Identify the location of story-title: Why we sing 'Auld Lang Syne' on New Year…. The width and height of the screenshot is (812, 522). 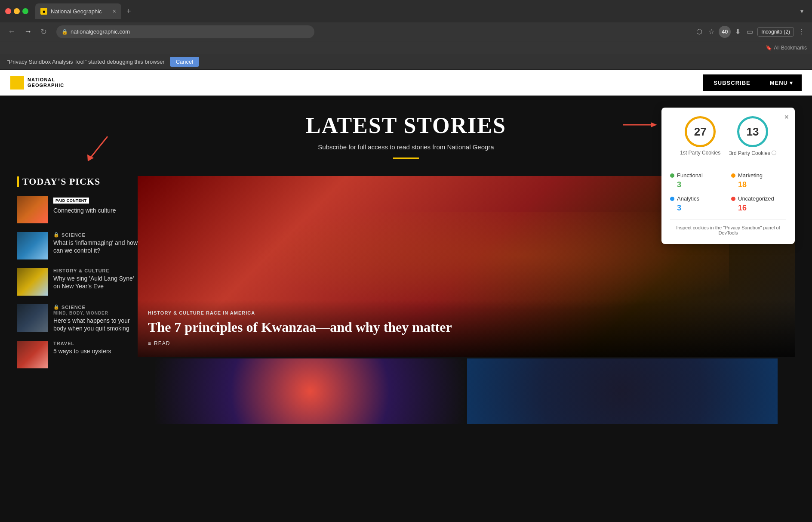
(95, 282).